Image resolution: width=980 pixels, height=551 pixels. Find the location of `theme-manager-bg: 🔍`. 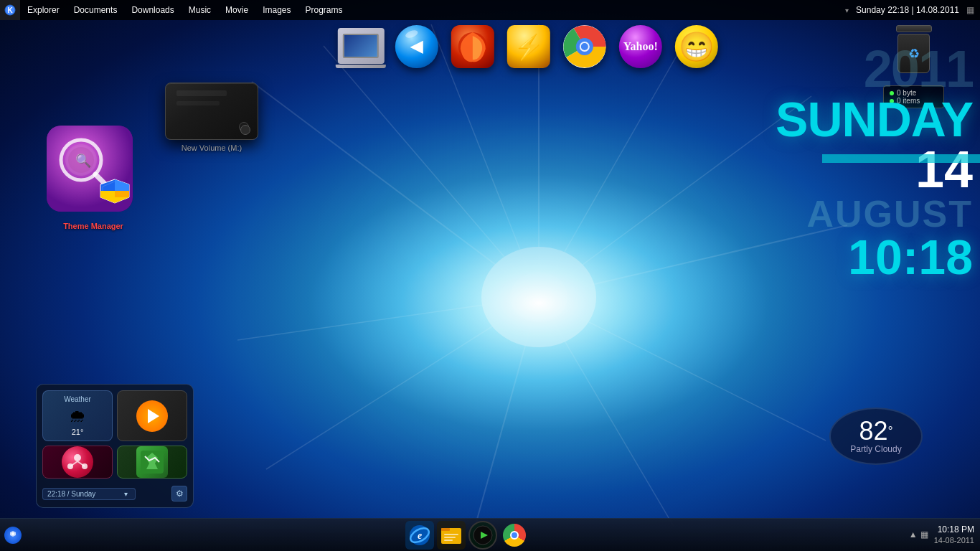

theme-manager-bg: 🔍 is located at coordinates (90, 169).